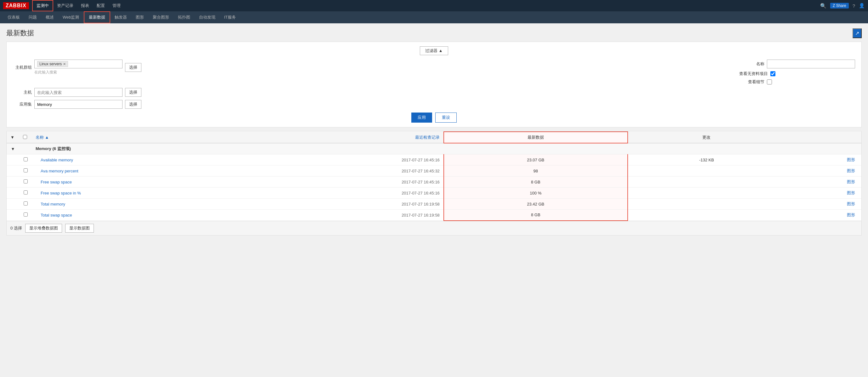 This screenshot has height=377, width=868. Describe the element at coordinates (862, 5) in the screenshot. I see `user-icon: 👤` at that location.